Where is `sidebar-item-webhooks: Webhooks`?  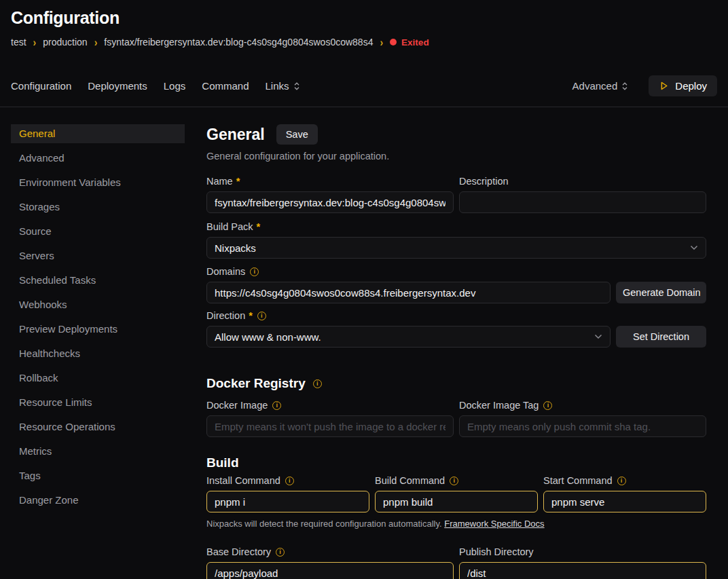
sidebar-item-webhooks: Webhooks is located at coordinates (98, 305).